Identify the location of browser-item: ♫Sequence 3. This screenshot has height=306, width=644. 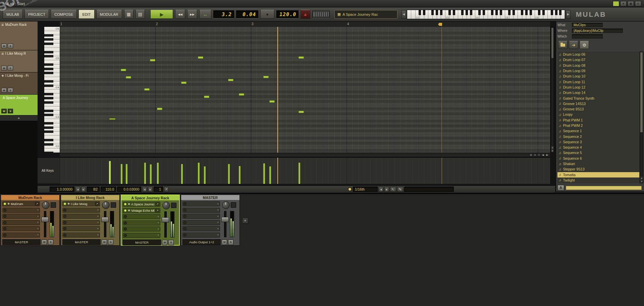
(598, 142).